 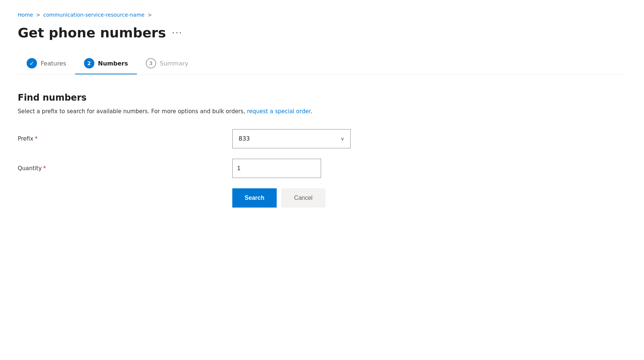 What do you see at coordinates (322, 198) in the screenshot?
I see `form-buttons: Search Cancel` at bounding box center [322, 198].